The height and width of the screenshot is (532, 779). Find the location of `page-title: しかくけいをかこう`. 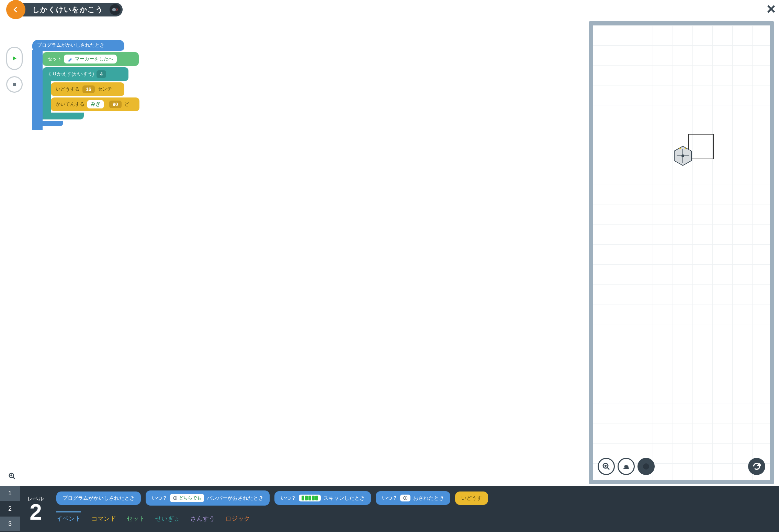

page-title: しかくけいをかこう is located at coordinates (68, 10).